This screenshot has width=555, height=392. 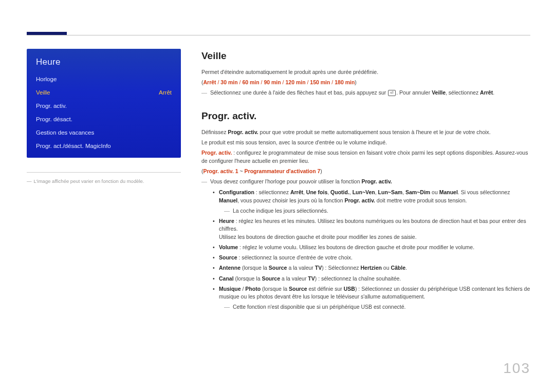 I want to click on progr-options: (Progr. activ. 1 ~ Programmateur d'activ…, so click(x=366, y=172).